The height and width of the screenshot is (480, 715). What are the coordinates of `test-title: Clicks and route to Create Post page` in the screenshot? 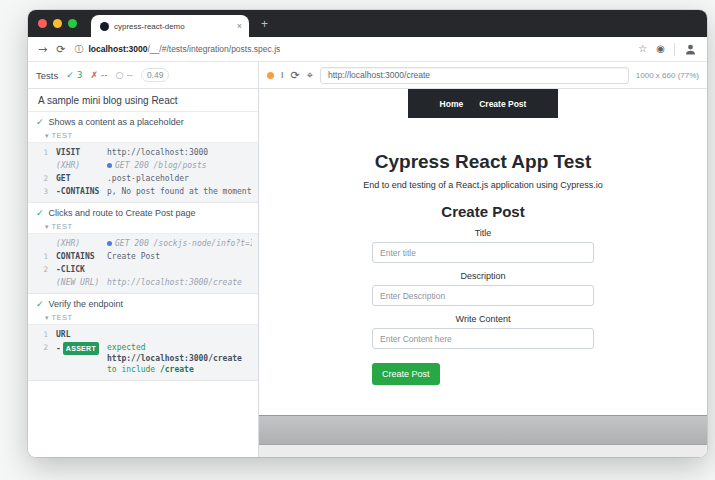 It's located at (122, 213).